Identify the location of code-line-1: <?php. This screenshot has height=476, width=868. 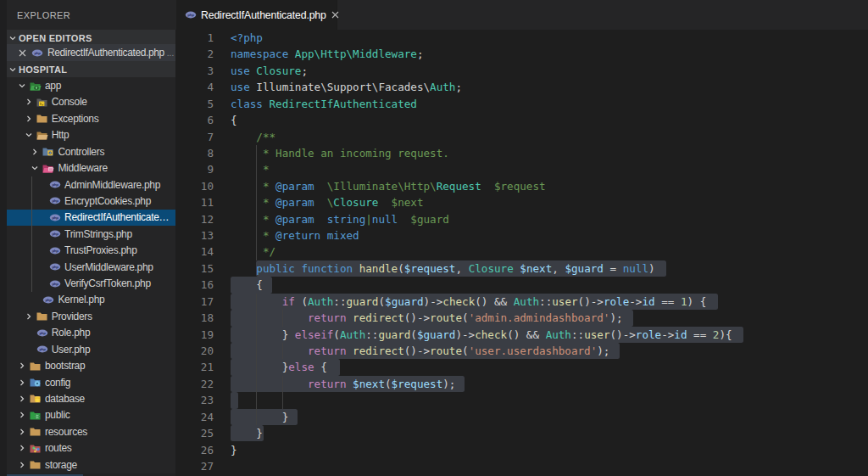
(247, 37).